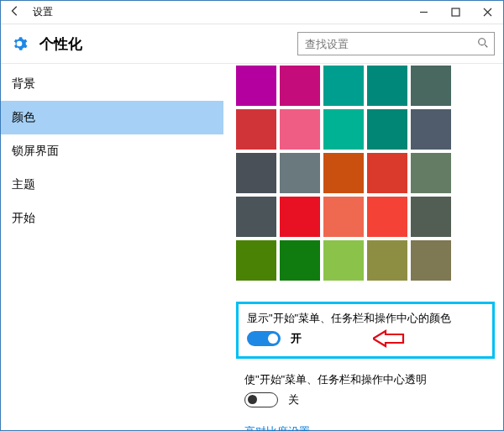 The image size is (504, 431). I want to click on toggle-state: 关, so click(294, 400).